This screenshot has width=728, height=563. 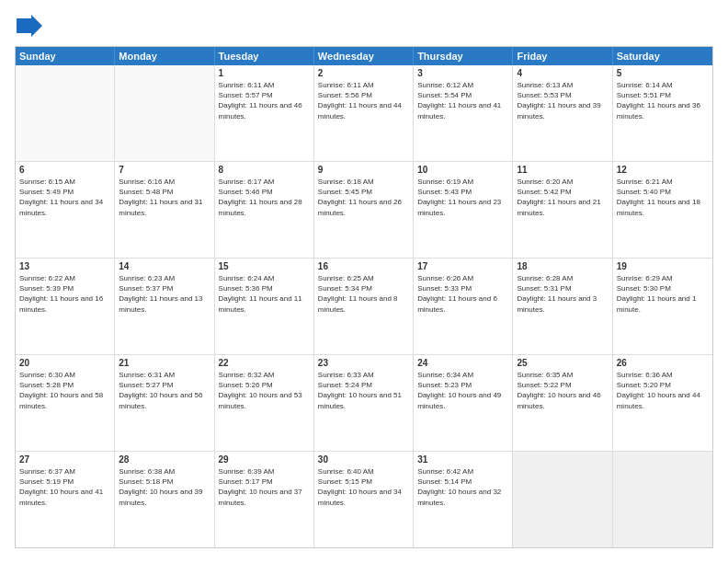 I want to click on calendar-cell: 5Sunrise: 6:14 AM Sunset: 5:51 PM Daylig…, so click(x=663, y=113).